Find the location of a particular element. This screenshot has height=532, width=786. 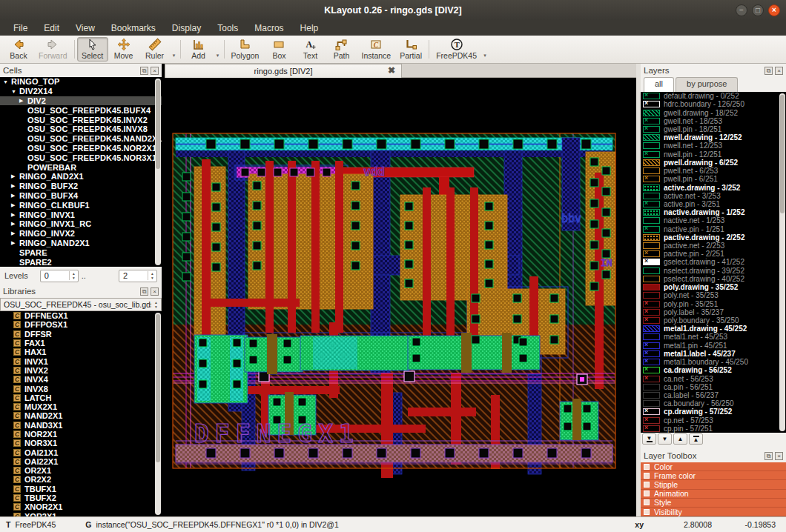

layer-row: ×cp.pin - 57/251 is located at coordinates (713, 428).